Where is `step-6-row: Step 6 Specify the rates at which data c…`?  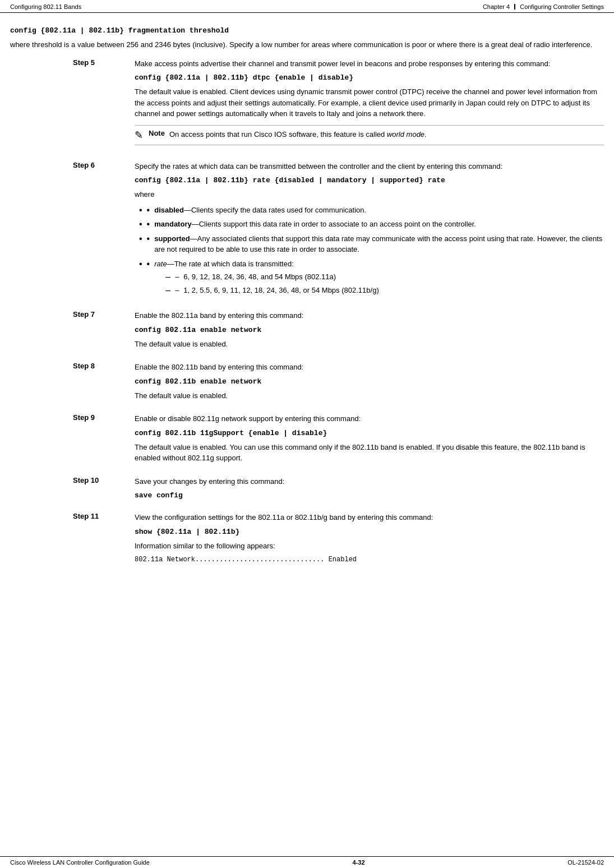 step-6-row: Step 6 Specify the rates at which data c… is located at coordinates (339, 232).